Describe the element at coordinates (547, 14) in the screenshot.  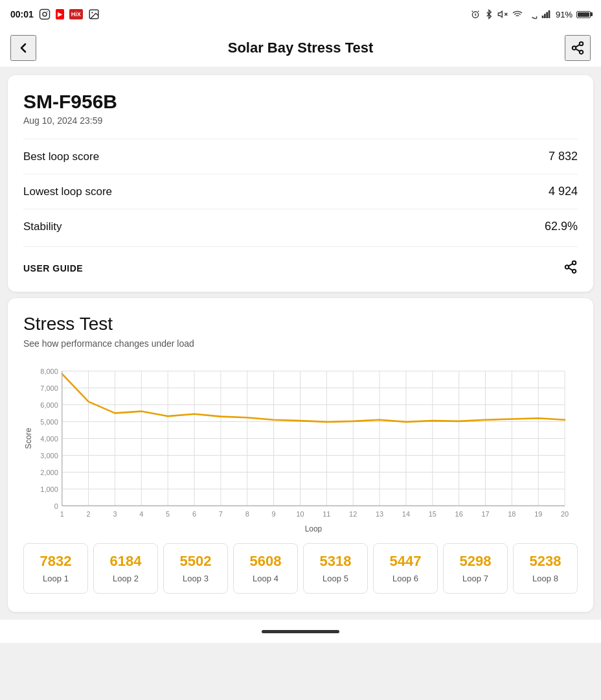
I see `signal-bars-icon` at that location.